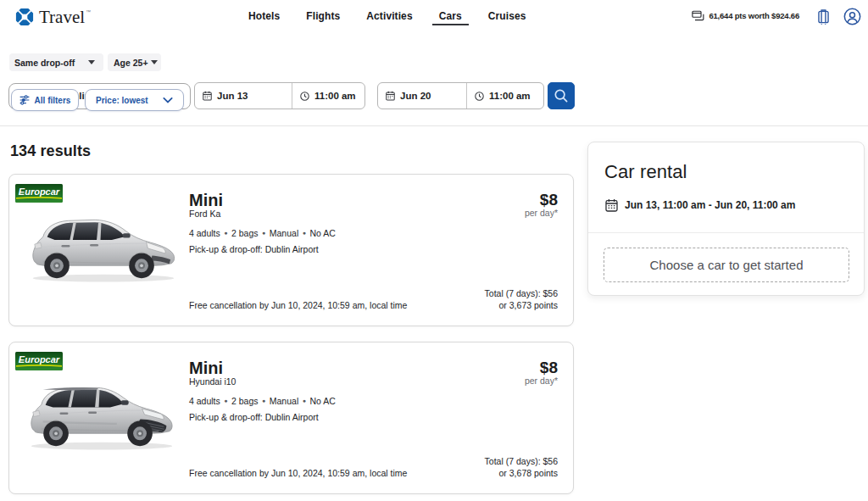  What do you see at coordinates (415, 96) in the screenshot?
I see `dropoff-date-value: Jun 20` at bounding box center [415, 96].